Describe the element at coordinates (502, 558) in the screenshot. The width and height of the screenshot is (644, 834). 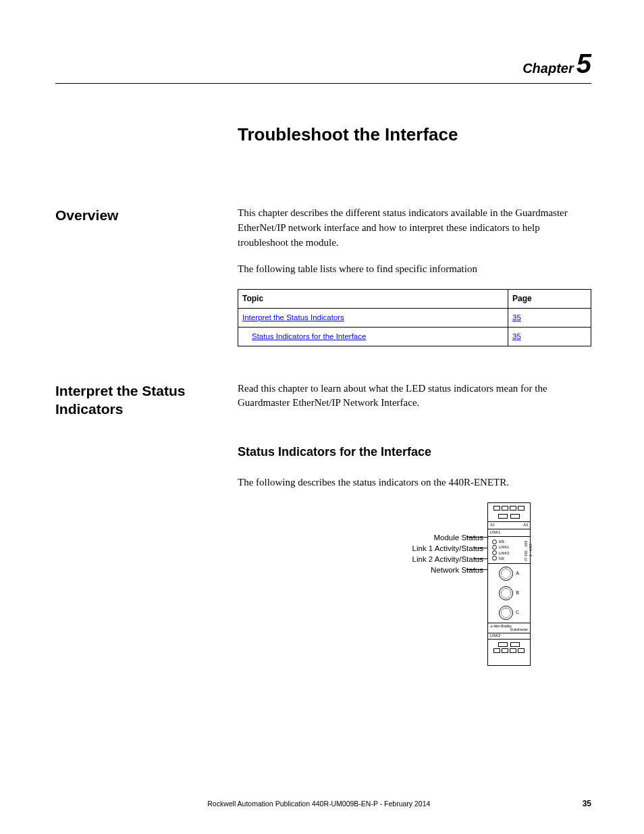
I see `led-ns-label: NS` at that location.